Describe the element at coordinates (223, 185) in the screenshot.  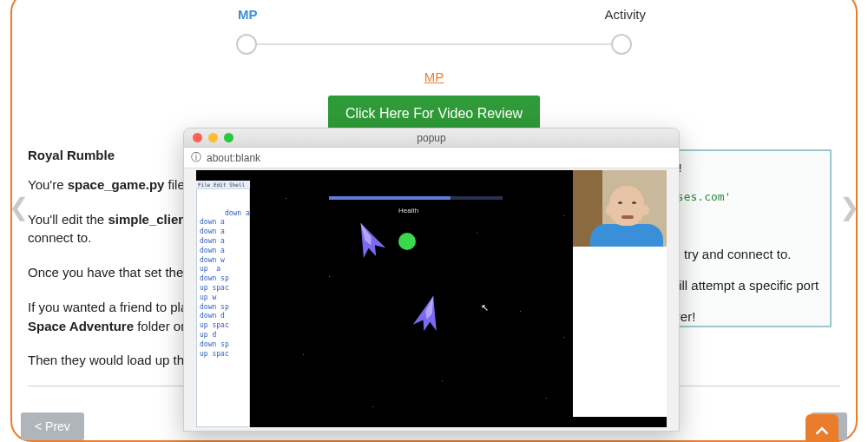
I see `python-console-header: File Edit Shell` at that location.